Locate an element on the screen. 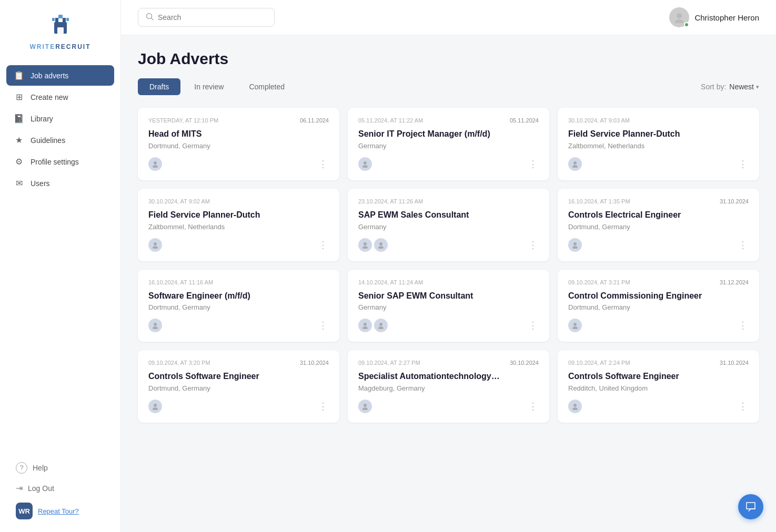  job-card: 23.10.2024, at 11:26 AM SAP EWM Sales Co… is located at coordinates (448, 225).